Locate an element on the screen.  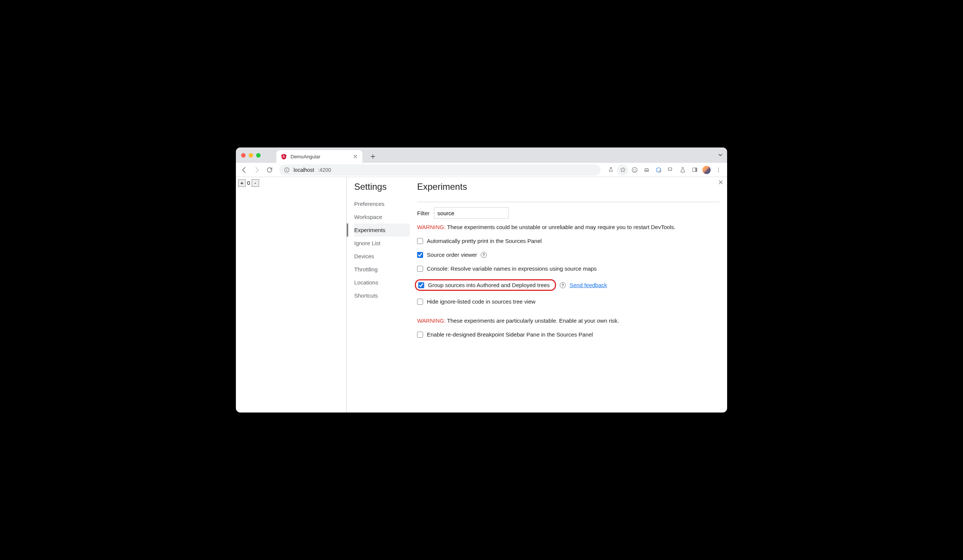
back-button is located at coordinates (244, 170).